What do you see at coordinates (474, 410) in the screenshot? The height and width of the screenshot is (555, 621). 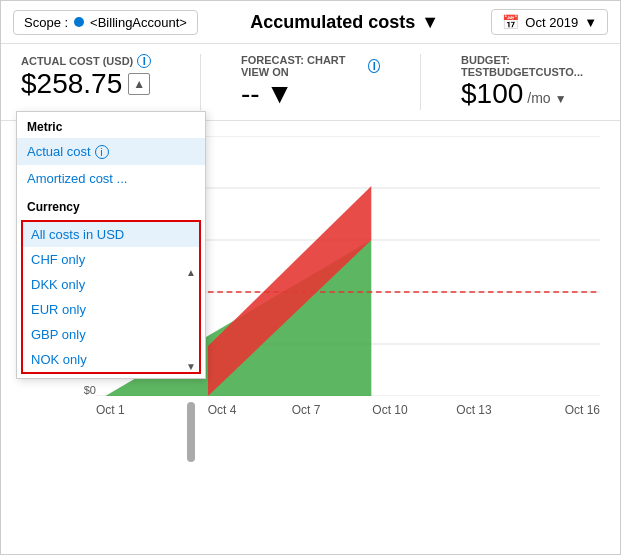 I see `x-label-oct13: Oct 13` at bounding box center [474, 410].